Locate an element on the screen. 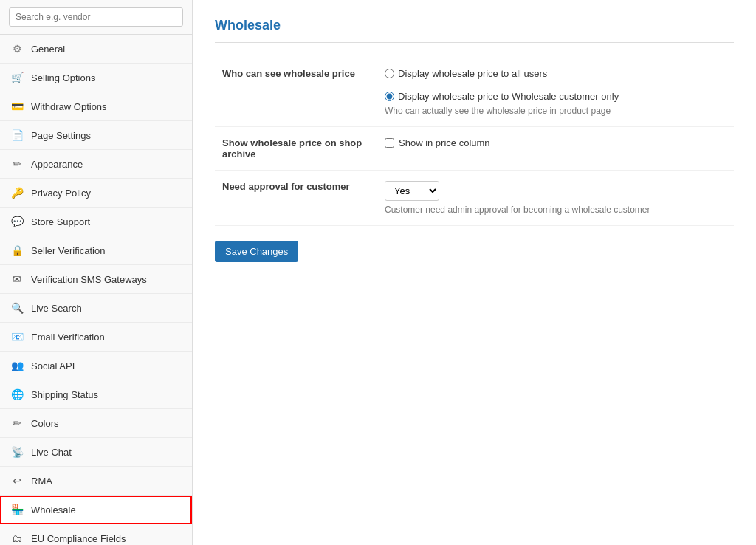 This screenshot has width=756, height=545. live-chat-icon: 📡 is located at coordinates (17, 452).